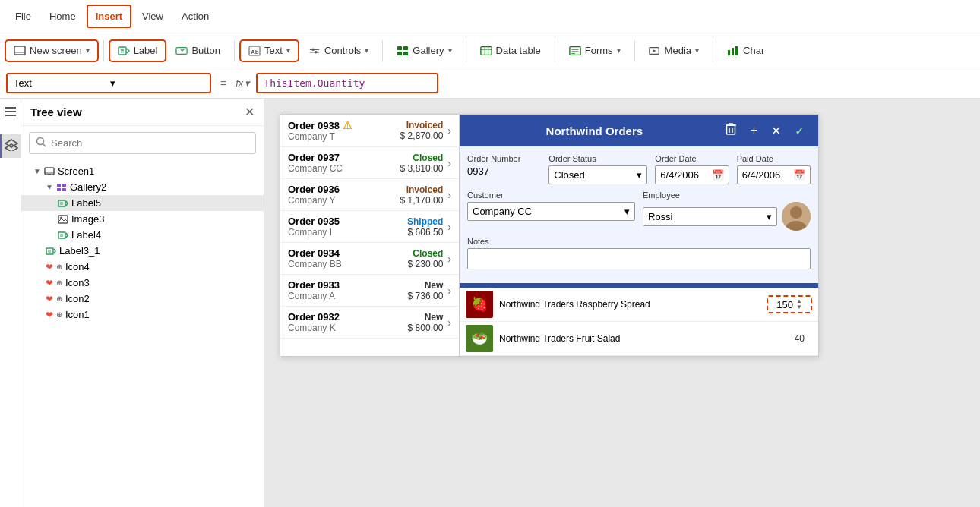 Image resolution: width=980 pixels, height=507 pixels. What do you see at coordinates (239, 83) in the screenshot?
I see `formula-fx-text: fx` at bounding box center [239, 83].